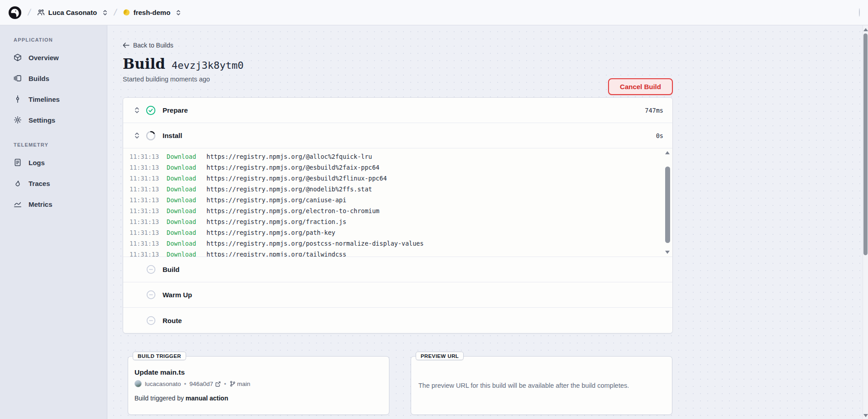  Describe the element at coordinates (60, 162) in the screenshot. I see `sidebar-item-logs: Logs` at that location.